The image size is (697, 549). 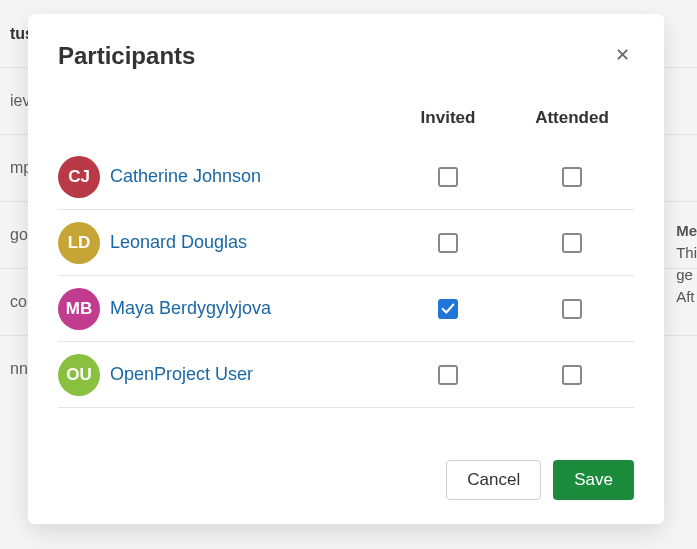 I want to click on avatar: MB, so click(x=79, y=309).